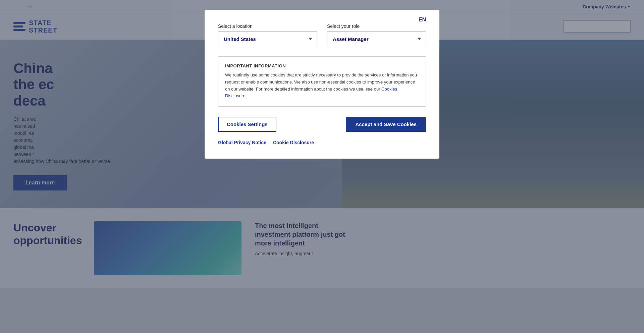  What do you see at coordinates (322, 66) in the screenshot?
I see `info-title: IMPORTANT INFORMATION` at bounding box center [322, 66].